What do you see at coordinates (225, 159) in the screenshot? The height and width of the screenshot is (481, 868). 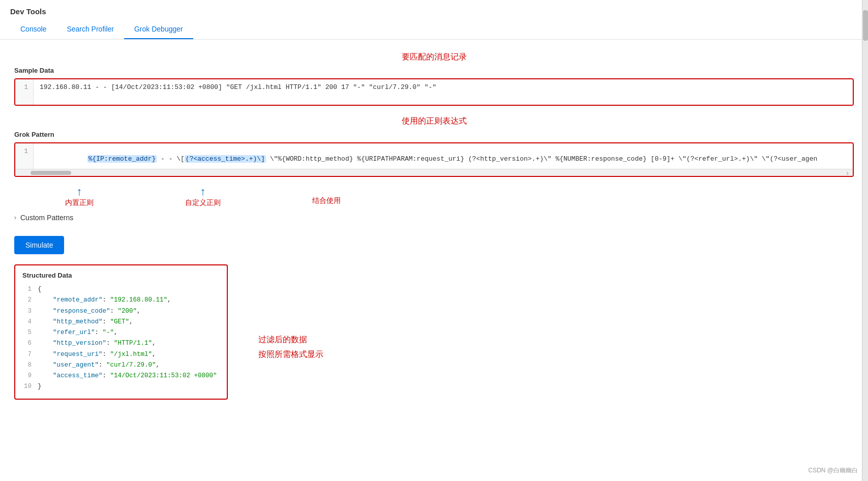 I see `highlight-access-time: (?<access_time>.+)\]` at bounding box center [225, 159].